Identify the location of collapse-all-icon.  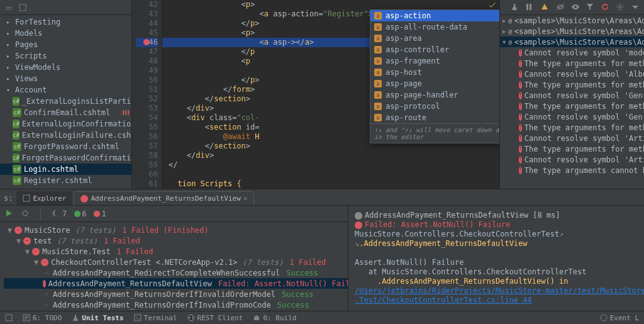
(9, 8).